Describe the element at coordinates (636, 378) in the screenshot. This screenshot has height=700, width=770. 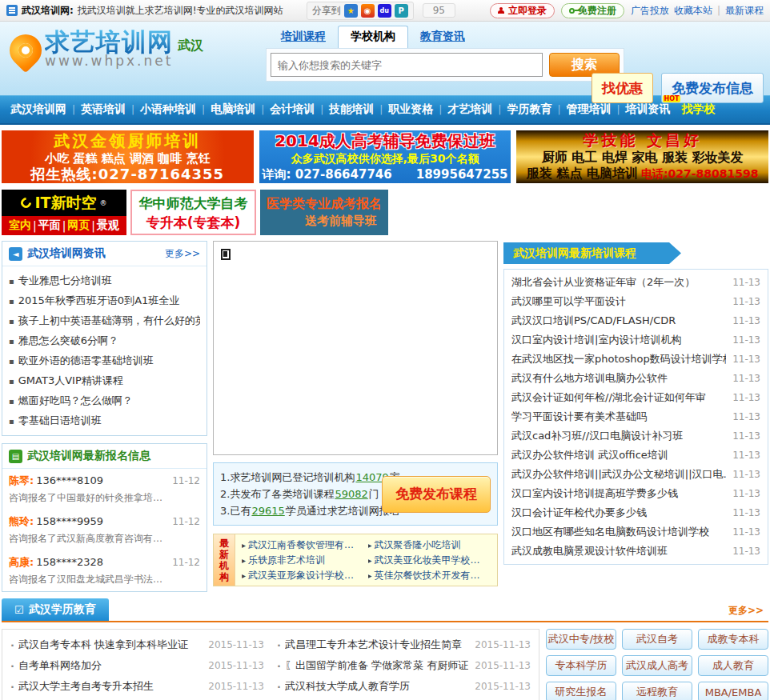
I see `course-item: 武汉有什么地方培训电脑办公软件11-13` at that location.